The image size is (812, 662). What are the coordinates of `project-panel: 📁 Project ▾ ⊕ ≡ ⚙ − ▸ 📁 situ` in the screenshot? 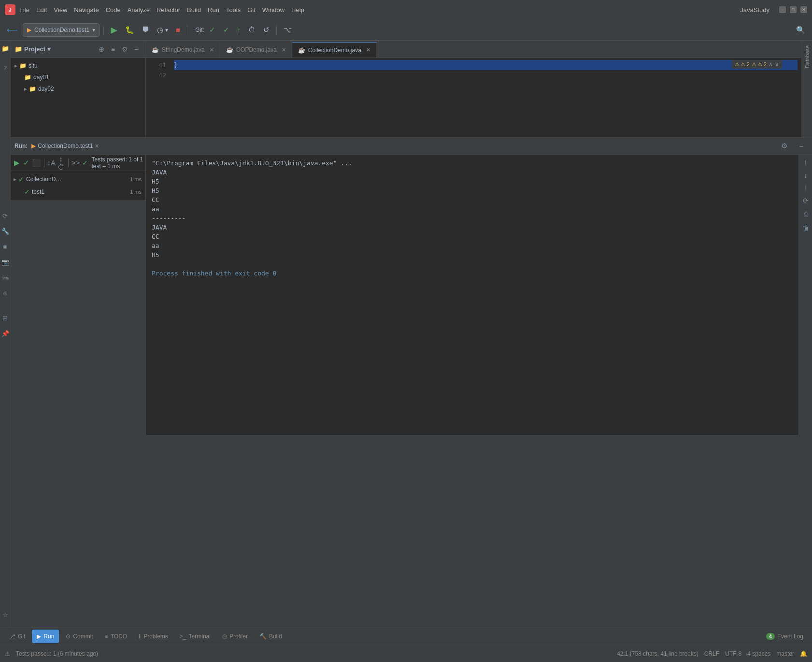 It's located at (78, 89).